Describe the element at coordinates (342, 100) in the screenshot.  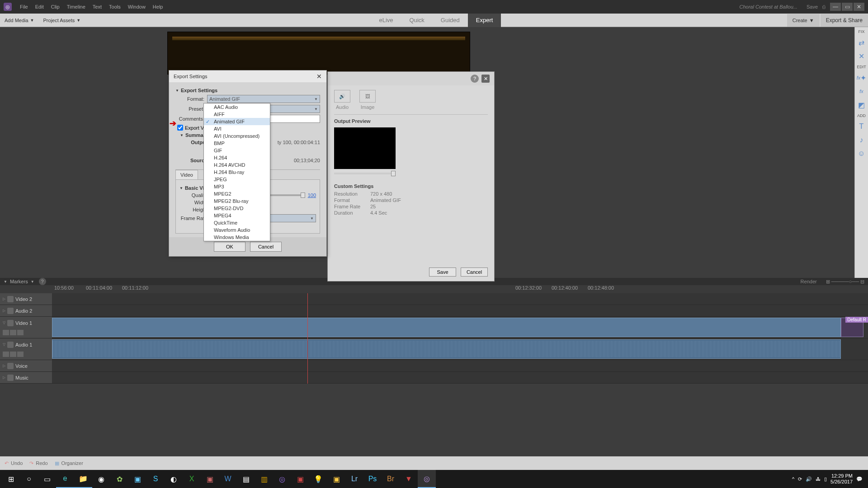
I see `audio-output-button: 🔊Audio` at that location.